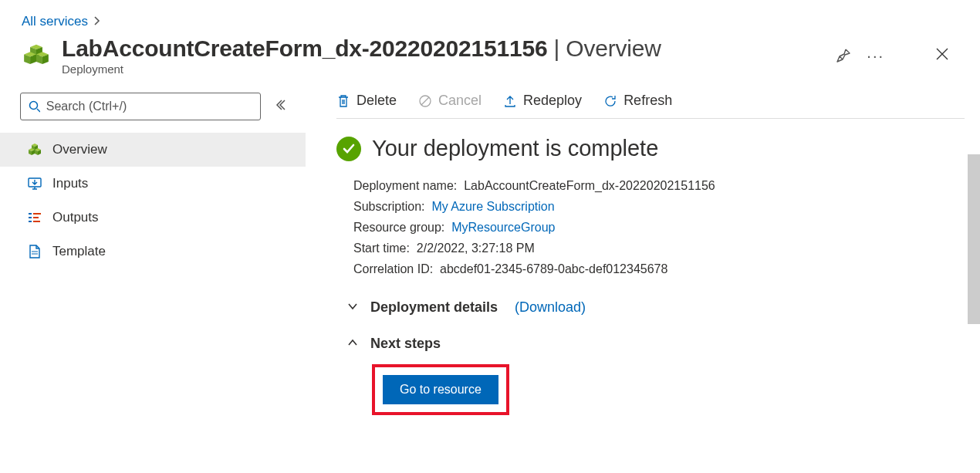 The height and width of the screenshot is (473, 980). What do you see at coordinates (35, 218) in the screenshot?
I see `list-bars-icon` at bounding box center [35, 218].